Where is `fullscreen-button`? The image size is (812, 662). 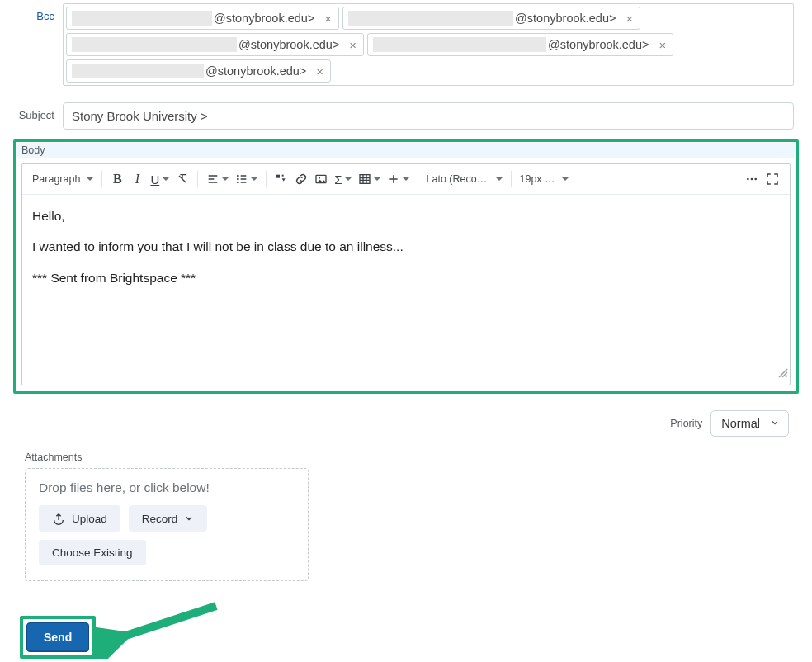 fullscreen-button is located at coordinates (772, 179).